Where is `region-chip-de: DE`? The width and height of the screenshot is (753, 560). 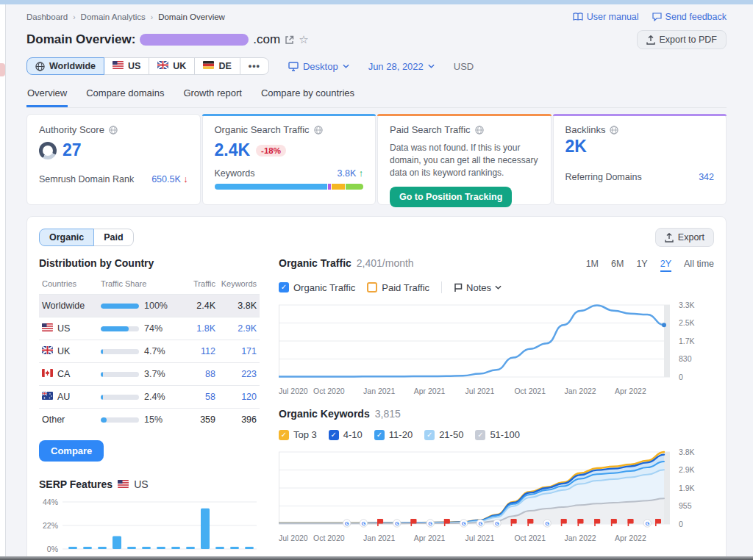 region-chip-de: DE is located at coordinates (217, 66).